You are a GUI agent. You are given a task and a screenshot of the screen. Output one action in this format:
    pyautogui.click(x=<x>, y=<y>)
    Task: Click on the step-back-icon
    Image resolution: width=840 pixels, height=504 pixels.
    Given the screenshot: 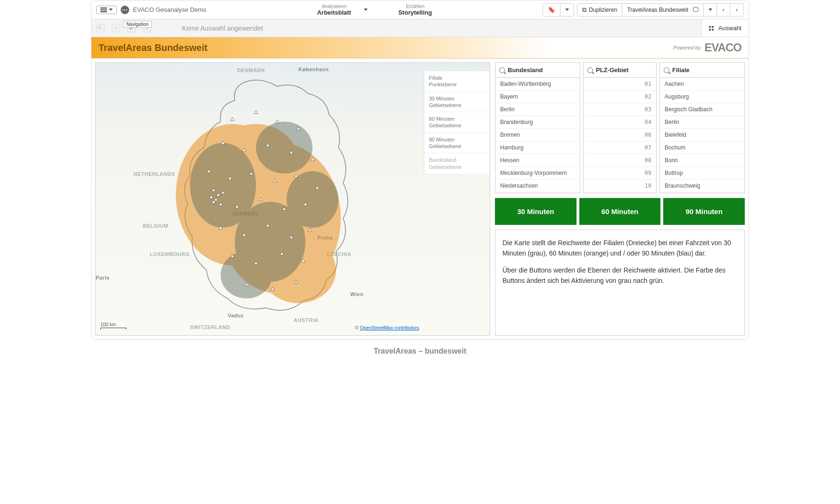 What is the action you would take?
    pyautogui.click(x=116, y=28)
    